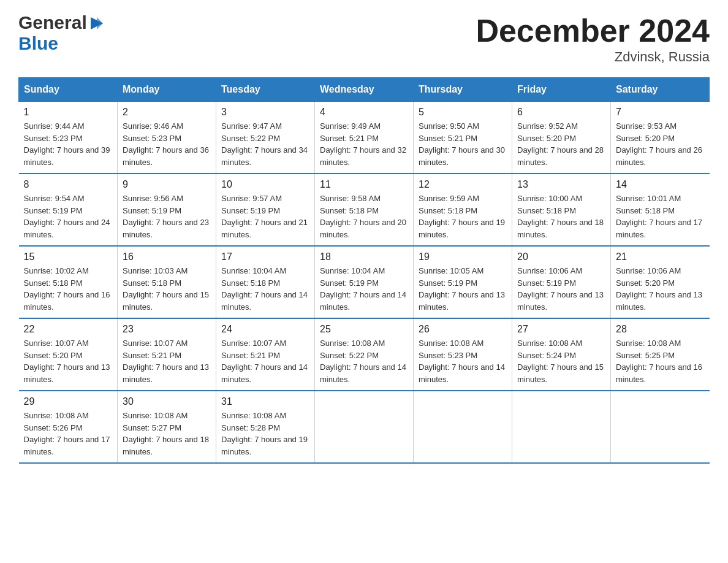  What do you see at coordinates (463, 289) in the screenshot?
I see `day-info: Sunrise: 10:05 AMSunset: 5:19 PMDaylight…` at bounding box center [463, 289].